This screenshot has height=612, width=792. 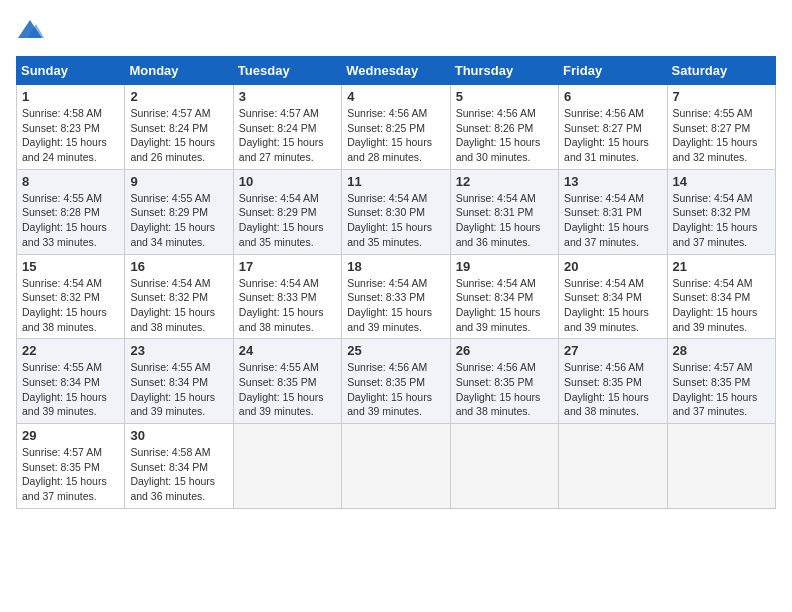 I want to click on calendar-cell: 3Sunrise: 4:57 AMSunset: 8:24 PMDaylight…, so click(x=287, y=128).